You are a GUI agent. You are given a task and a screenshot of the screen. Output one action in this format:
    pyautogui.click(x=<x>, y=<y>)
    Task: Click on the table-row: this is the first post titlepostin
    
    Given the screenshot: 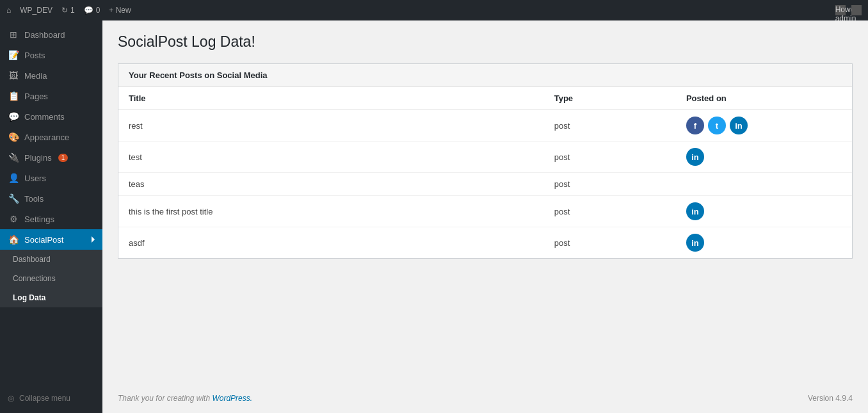 What is the action you would take?
    pyautogui.click(x=485, y=211)
    